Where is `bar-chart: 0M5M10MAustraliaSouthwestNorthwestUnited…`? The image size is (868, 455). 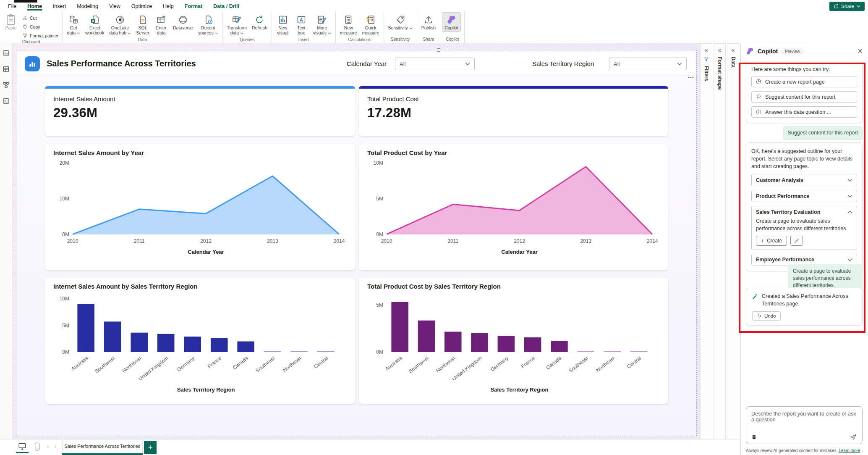 bar-chart: 0M5M10MAustraliaSouthwestNorthwestUnited… is located at coordinates (200, 342).